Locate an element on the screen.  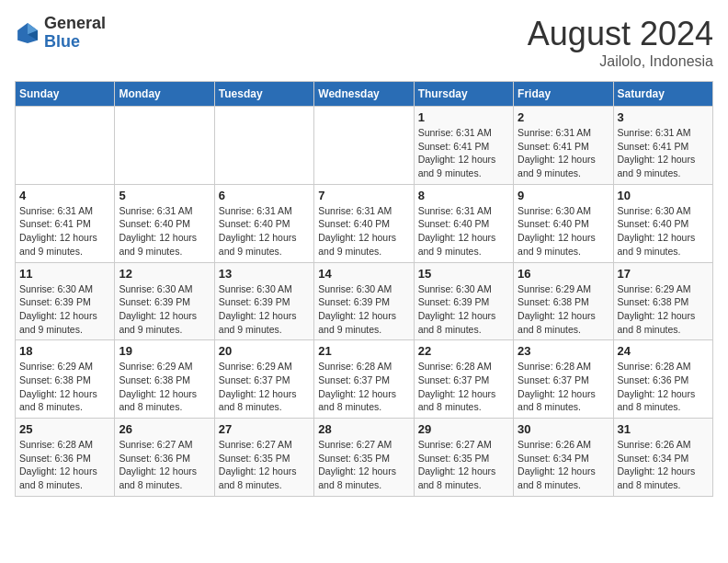
day-number: 27 is located at coordinates (265, 429).